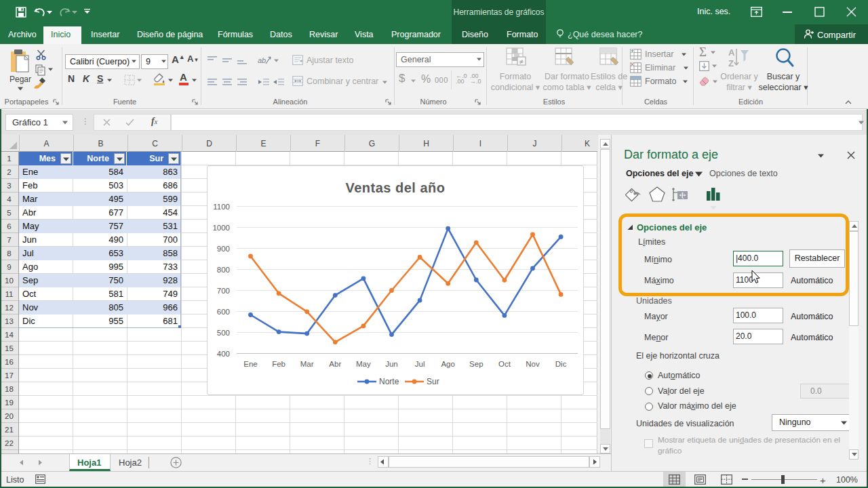 The width and height of the screenshot is (868, 488). I want to click on svg-text: A, so click(732, 53).